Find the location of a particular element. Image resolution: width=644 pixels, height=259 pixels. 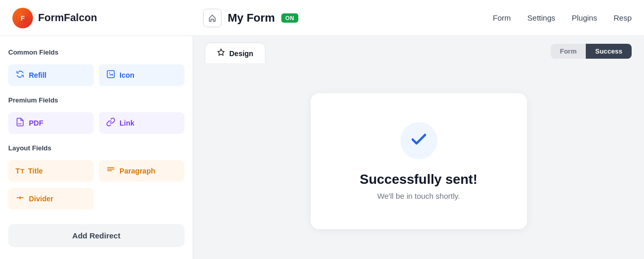

form-toggle-button: Form is located at coordinates (569, 51).